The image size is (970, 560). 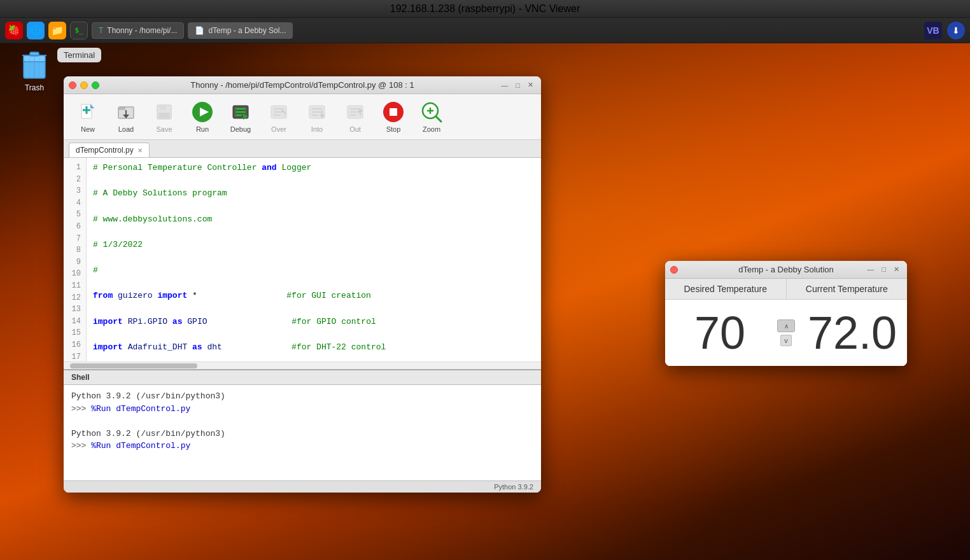 What do you see at coordinates (34, 64) in the screenshot?
I see `trash-icon-image` at bounding box center [34, 64].